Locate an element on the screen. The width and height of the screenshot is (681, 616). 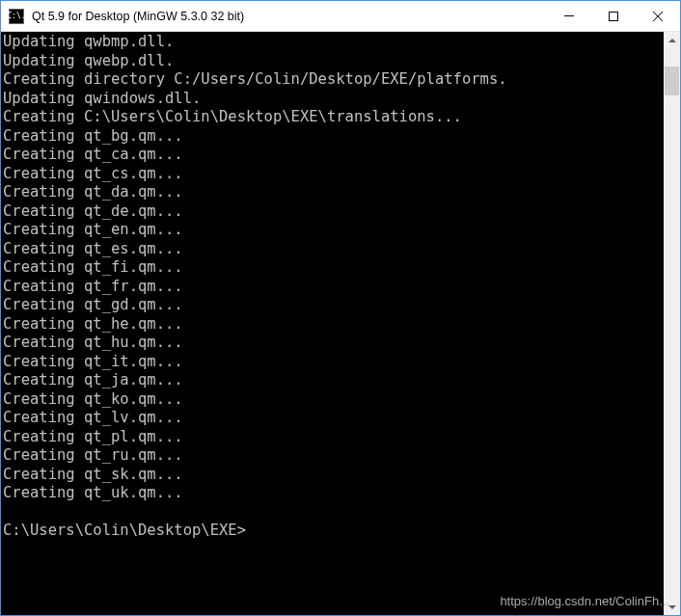
terminal-line: Updating qwbmp.dll. is located at coordinates (332, 42).